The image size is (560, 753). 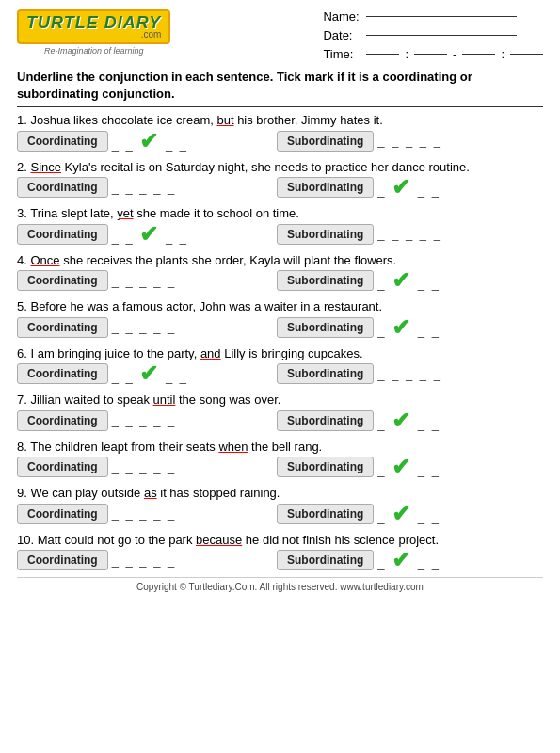 I want to click on question-1: 1. Joshua likes chocolate ice cream, but…, so click(x=280, y=132).